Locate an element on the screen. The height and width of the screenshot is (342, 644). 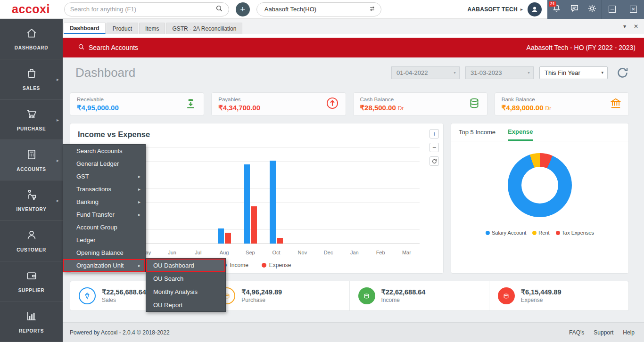
tab-gstr-2a-reconciliation: GSTR - 2A Reconciliation is located at coordinates (204, 28).